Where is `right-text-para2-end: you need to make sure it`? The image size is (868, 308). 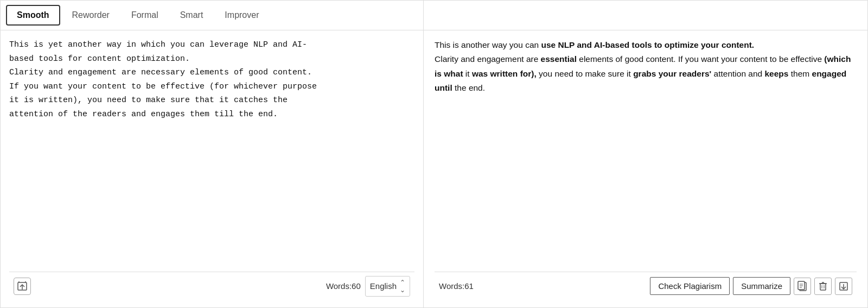 right-text-para2-end: you need to make sure it is located at coordinates (585, 74).